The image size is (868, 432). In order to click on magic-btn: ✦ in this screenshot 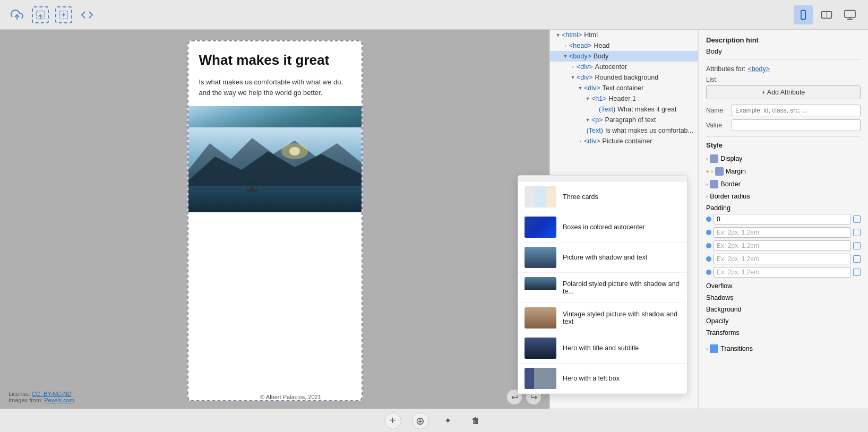, I will do `click(448, 421)`.